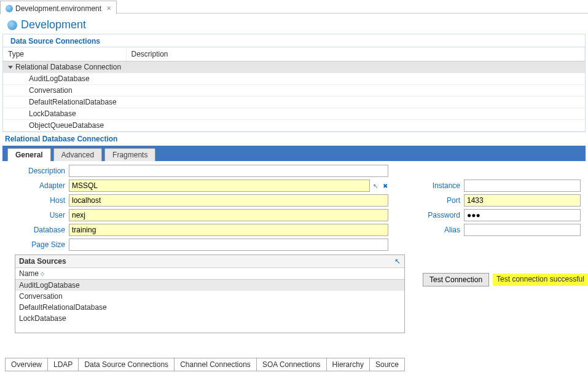 The image size is (588, 375). Describe the element at coordinates (294, 23) in the screenshot. I see `page-title-row: Development` at that location.